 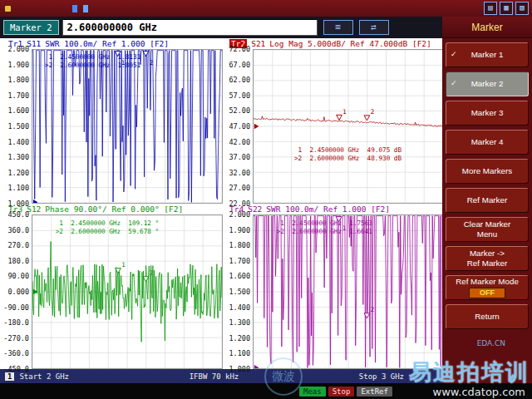 What do you see at coordinates (313, 392) in the screenshot?
I see `status-badge-meas: Meas` at bounding box center [313, 392].